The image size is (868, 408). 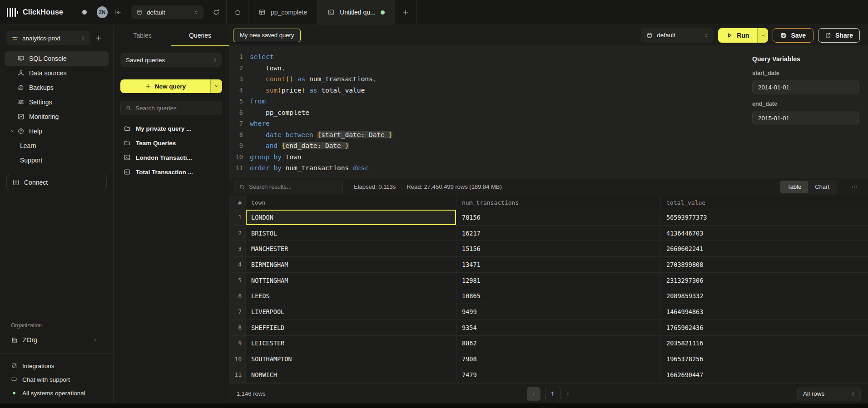 I want to click on results-search-input, so click(x=293, y=187).